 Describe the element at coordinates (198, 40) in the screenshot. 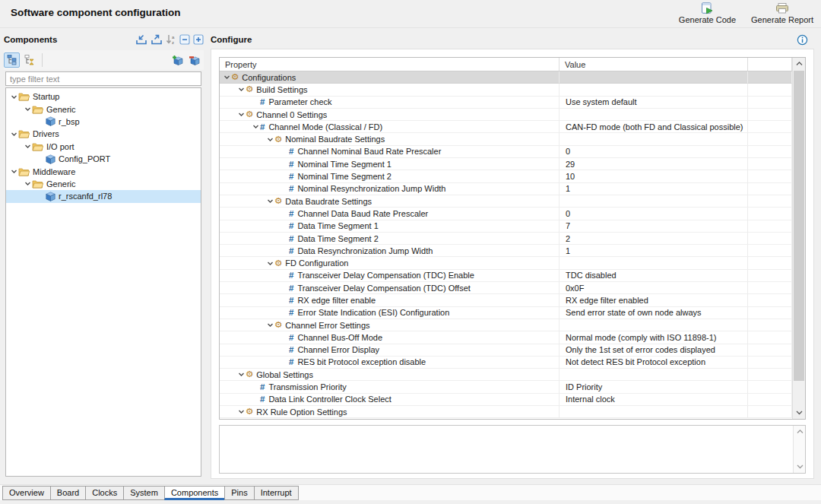

I see `expand-all-icon` at that location.